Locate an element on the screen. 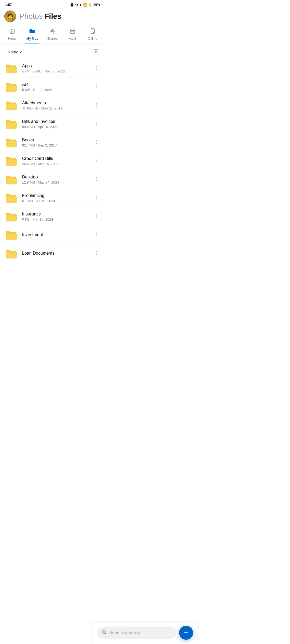  file-name: Credit Card Bills is located at coordinates (56, 159).